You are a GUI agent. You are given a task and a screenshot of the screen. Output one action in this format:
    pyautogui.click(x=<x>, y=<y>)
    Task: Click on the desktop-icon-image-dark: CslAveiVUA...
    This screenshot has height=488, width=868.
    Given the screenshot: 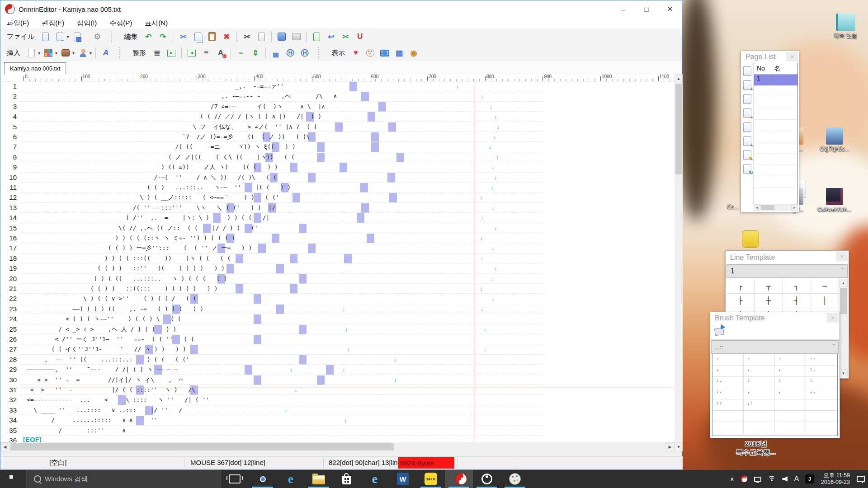 What is the action you would take?
    pyautogui.click(x=835, y=201)
    